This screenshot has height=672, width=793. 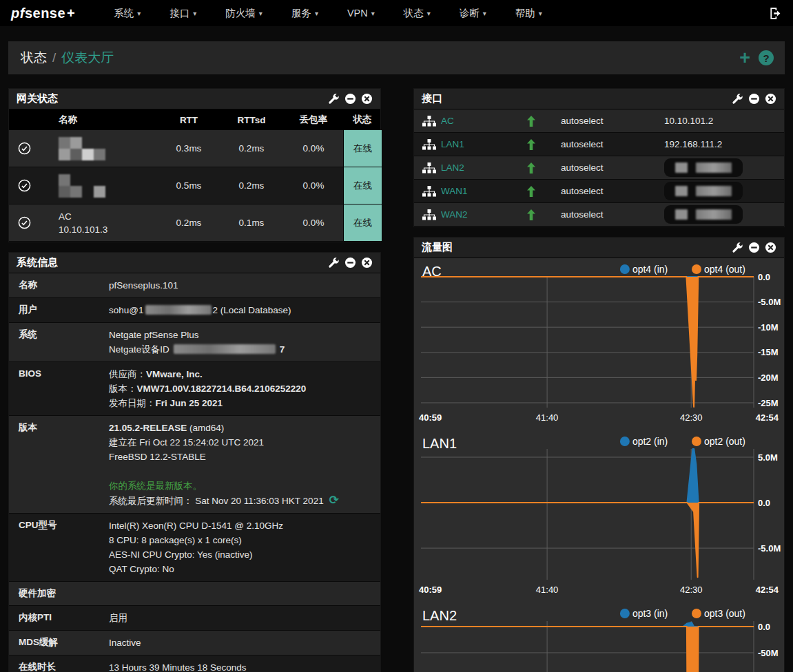 What do you see at coordinates (766, 58) in the screenshot?
I see `help-icon: ?` at bounding box center [766, 58].